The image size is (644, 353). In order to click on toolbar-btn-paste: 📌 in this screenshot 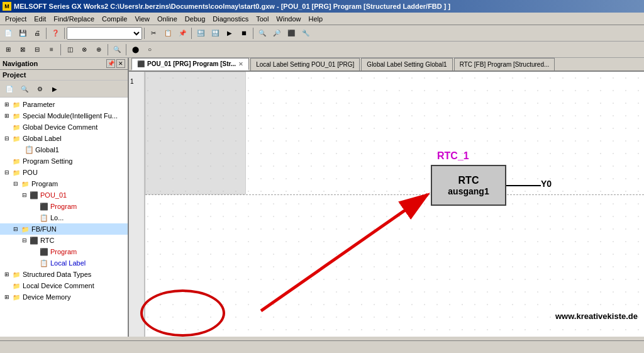, I will do `click(182, 33)`.